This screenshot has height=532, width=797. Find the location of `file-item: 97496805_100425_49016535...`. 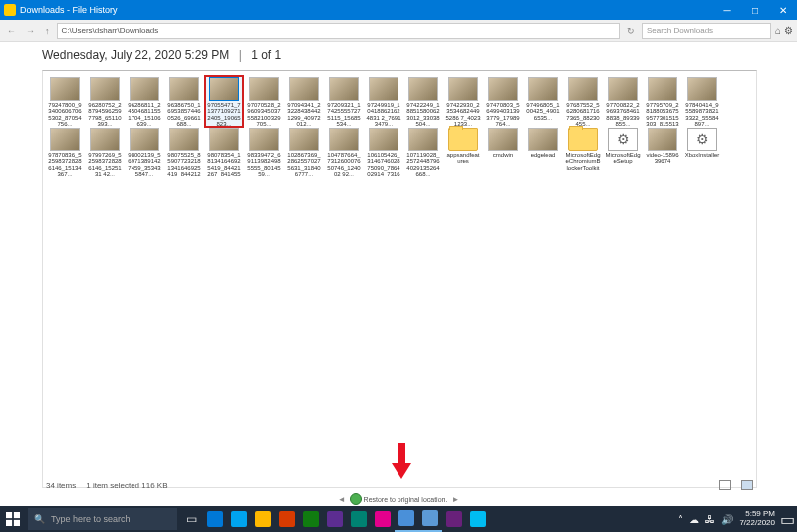

file-item: 97496805_100425_49016535... is located at coordinates (543, 102).